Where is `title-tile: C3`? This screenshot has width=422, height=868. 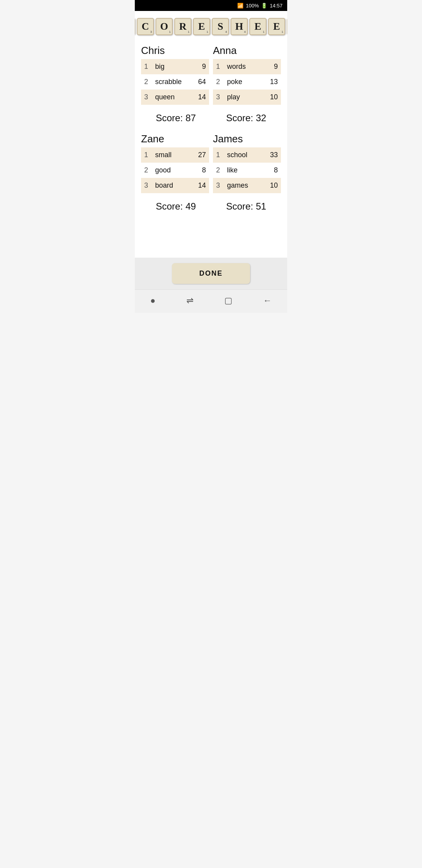 title-tile: C3 is located at coordinates (145, 27).